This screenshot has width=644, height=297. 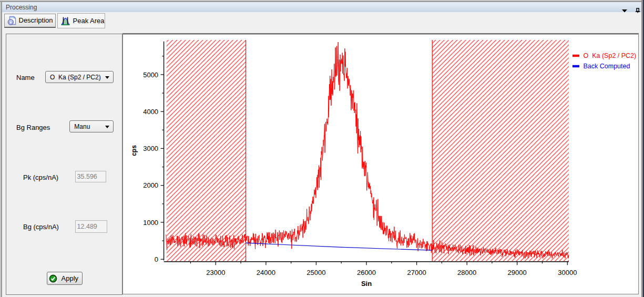 What do you see at coordinates (157, 260) in the screenshot?
I see `svg-text: 0` at bounding box center [157, 260].